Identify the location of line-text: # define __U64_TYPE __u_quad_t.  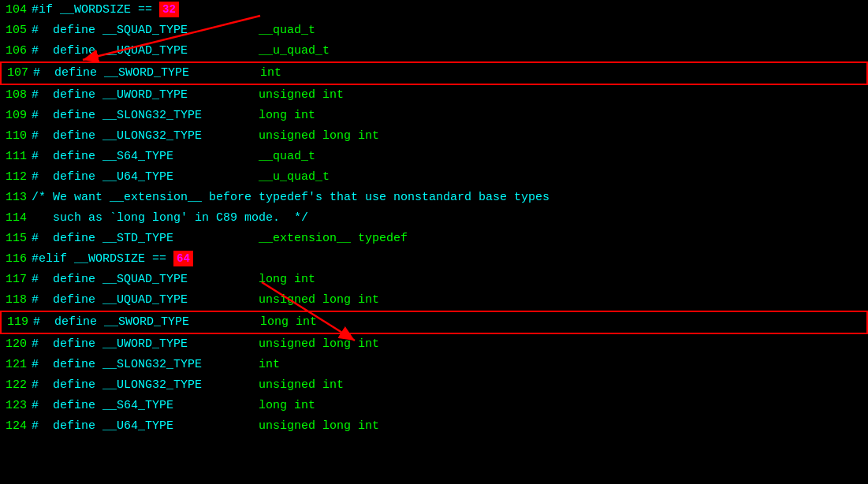
(449, 177).